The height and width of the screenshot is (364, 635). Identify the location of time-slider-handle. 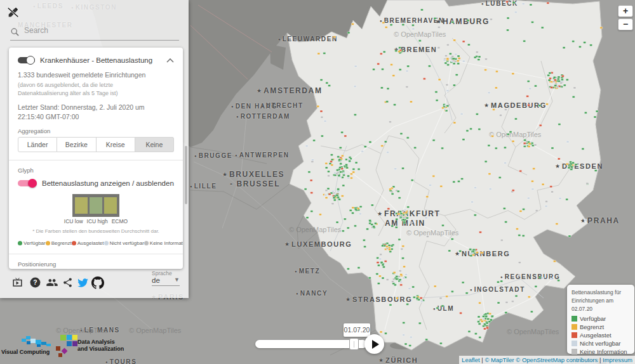
(354, 344).